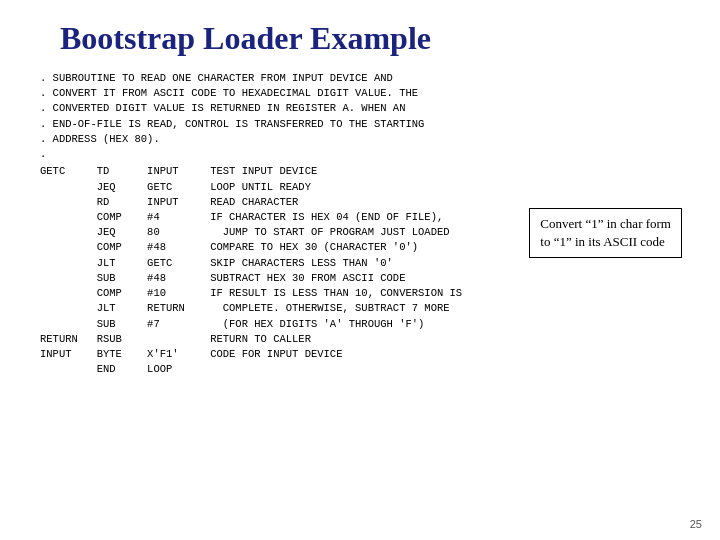  What do you see at coordinates (606, 233) in the screenshot?
I see `annotation-box: Convert “1” in char form to “1” in its A…` at bounding box center [606, 233].